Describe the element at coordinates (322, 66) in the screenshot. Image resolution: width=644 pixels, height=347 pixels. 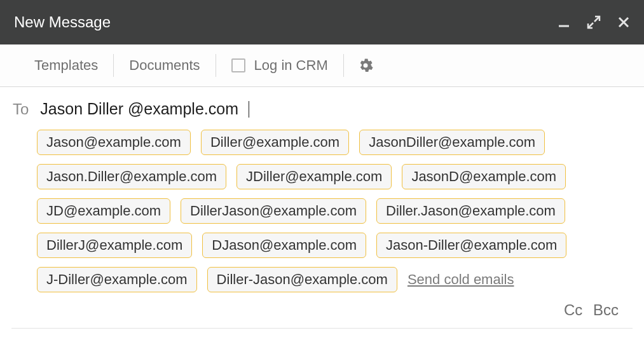
I see `toolbar: Templates Documents Log in CRM` at that location.